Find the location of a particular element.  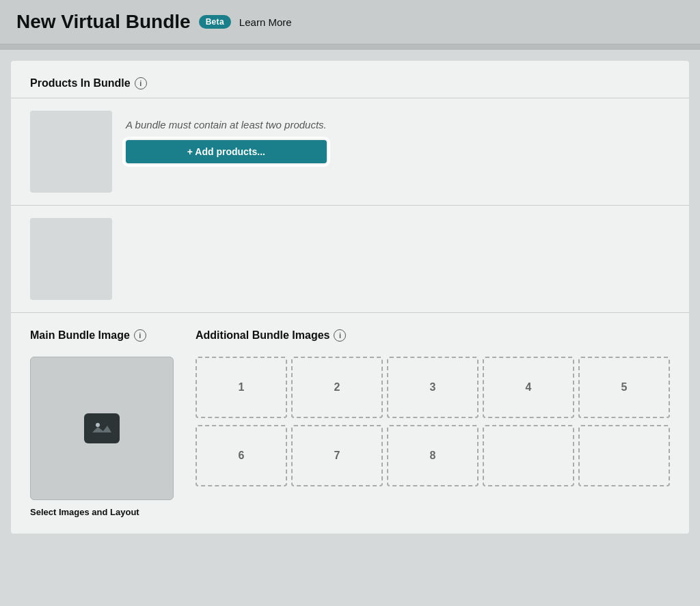

image-slot-1: 1 is located at coordinates (241, 387).